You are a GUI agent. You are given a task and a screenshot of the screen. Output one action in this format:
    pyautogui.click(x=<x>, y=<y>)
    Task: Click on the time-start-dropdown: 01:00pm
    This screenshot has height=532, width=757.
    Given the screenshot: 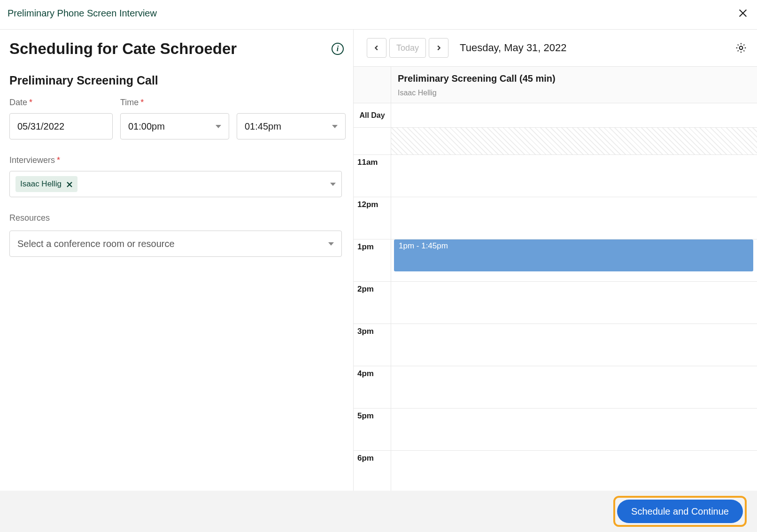 What is the action you would take?
    pyautogui.click(x=175, y=126)
    